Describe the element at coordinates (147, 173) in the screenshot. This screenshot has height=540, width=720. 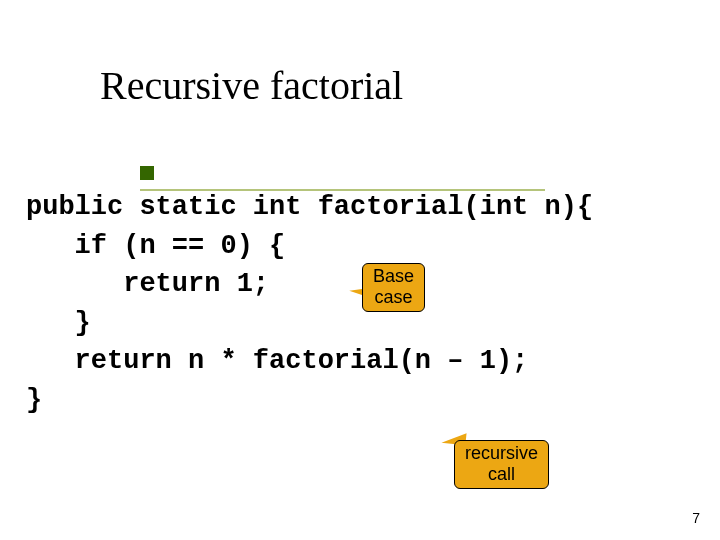
I see `title-bullet-icon` at that location.